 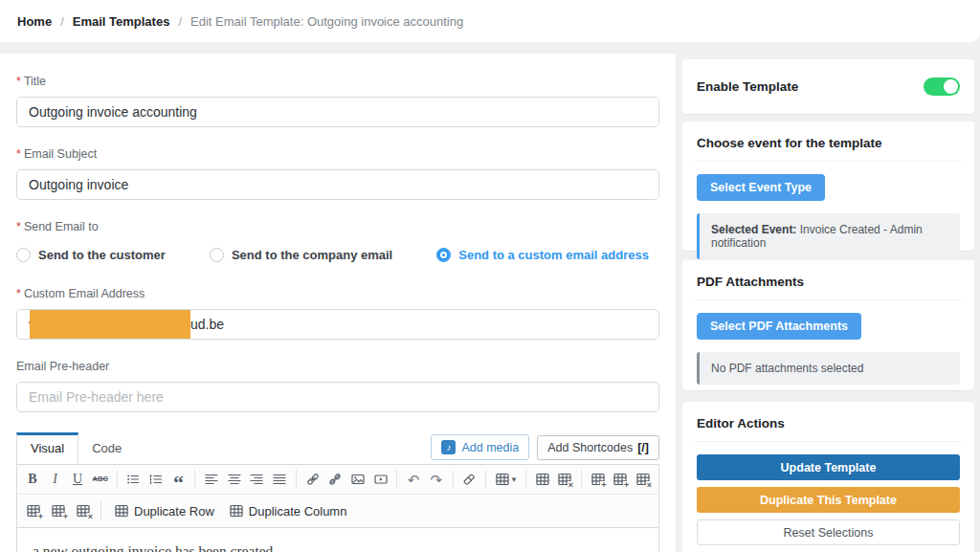 I want to click on italic-icon: I, so click(x=56, y=479).